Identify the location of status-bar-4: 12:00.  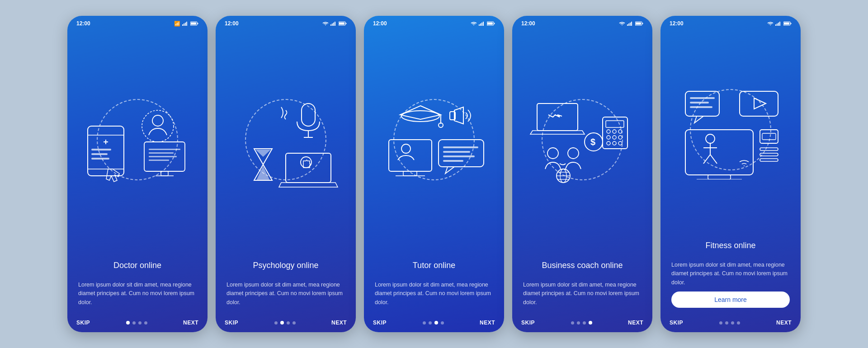
(582, 23).